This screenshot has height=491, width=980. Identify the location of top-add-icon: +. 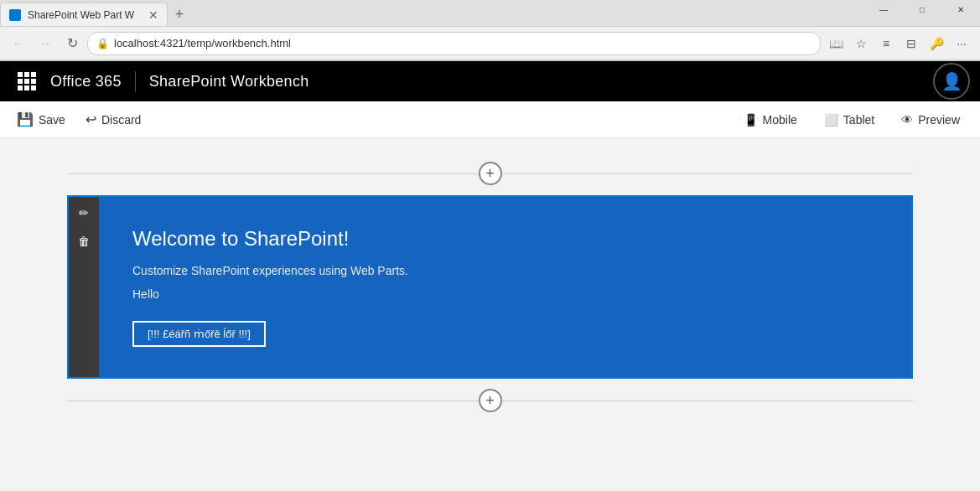
(490, 173).